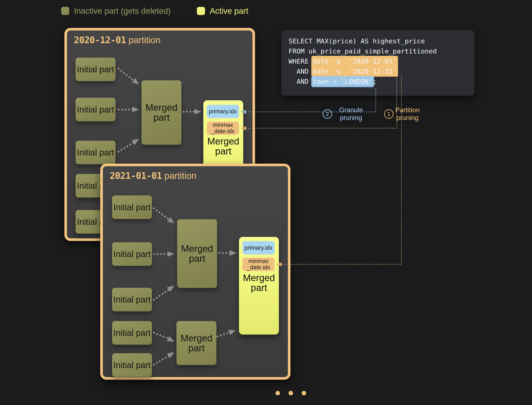 This screenshot has height=405, width=532. I want to click on partition-pruning-text-line1: Partition, so click(407, 110).